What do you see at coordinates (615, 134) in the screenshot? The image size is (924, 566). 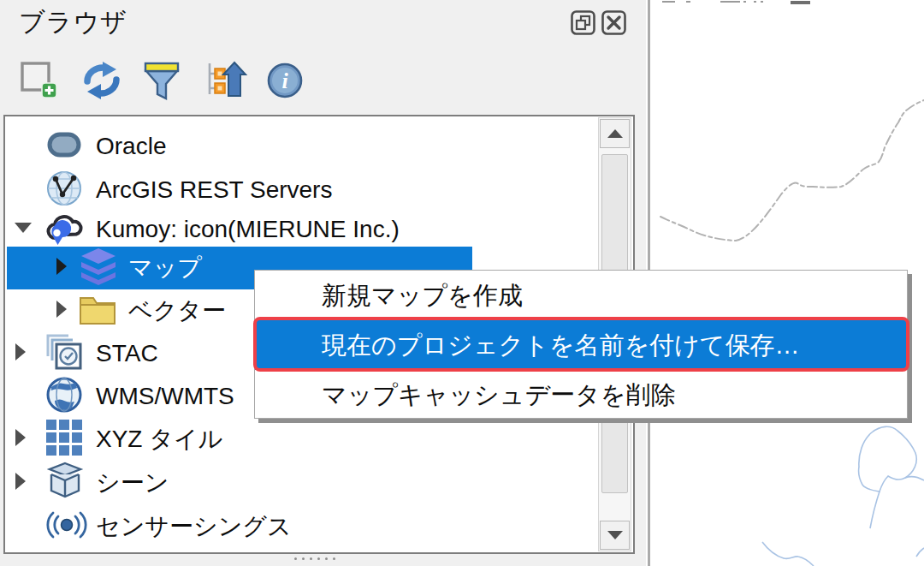 I see `arrow-up-icon` at bounding box center [615, 134].